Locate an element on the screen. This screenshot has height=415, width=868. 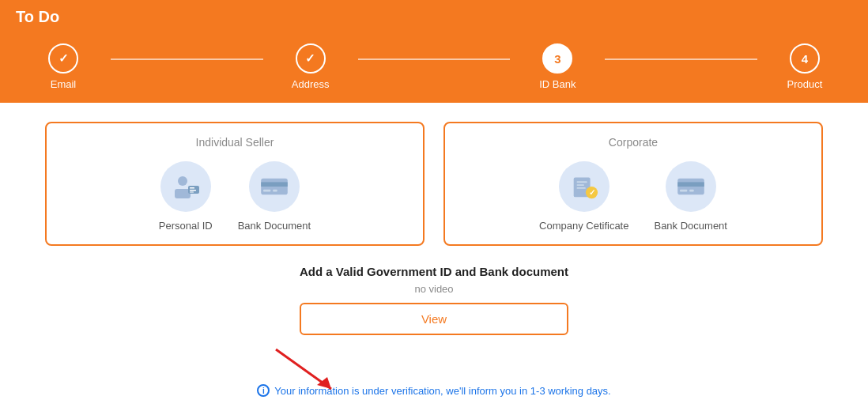
arrow-container is located at coordinates (304, 373).